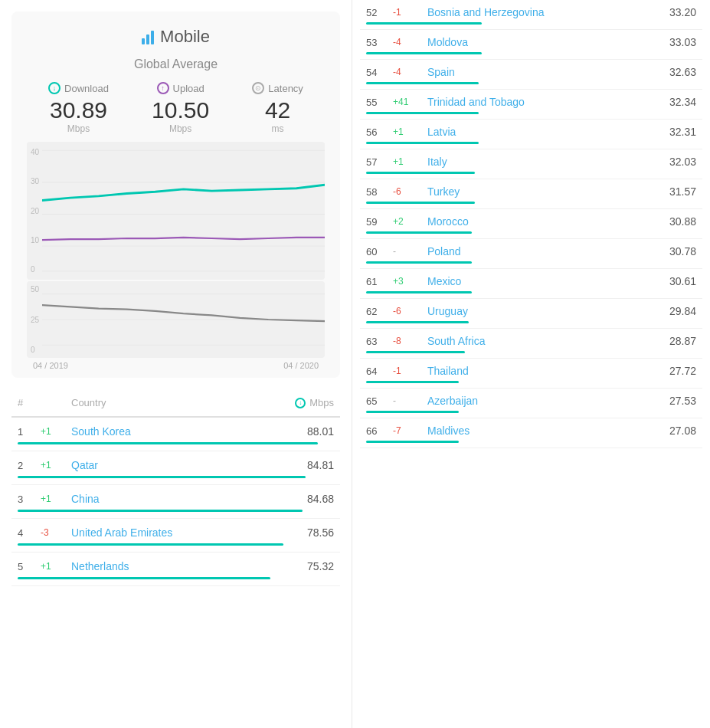 The width and height of the screenshot is (710, 728). Describe the element at coordinates (176, 502) in the screenshot. I see `left-rows-container: 1 +1 South Korea 88.01 2 +1 Qatar 84.81 …` at that location.